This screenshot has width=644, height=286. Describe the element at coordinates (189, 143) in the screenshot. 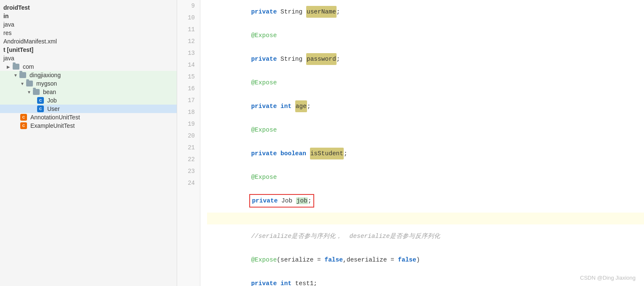

I see `line-numbers: 9 10 11 12 13 14 15 16 17 18 19 20 21 22…` at that location.